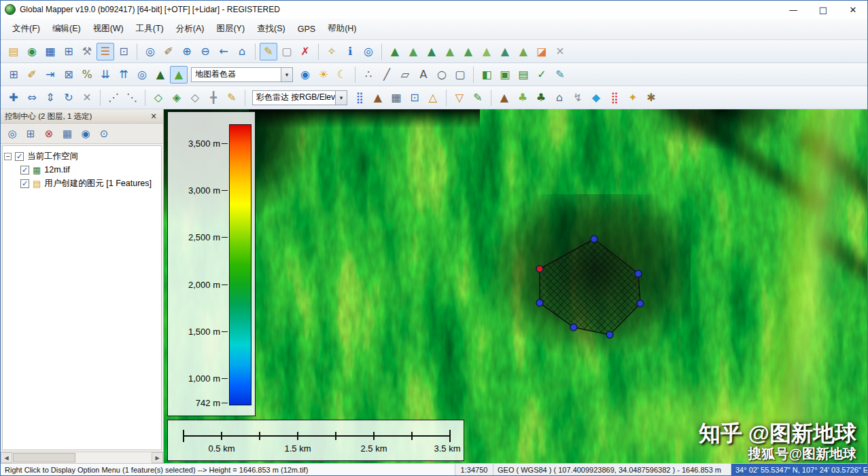  I want to click on edit-attributes-icon: ✎, so click(560, 75).